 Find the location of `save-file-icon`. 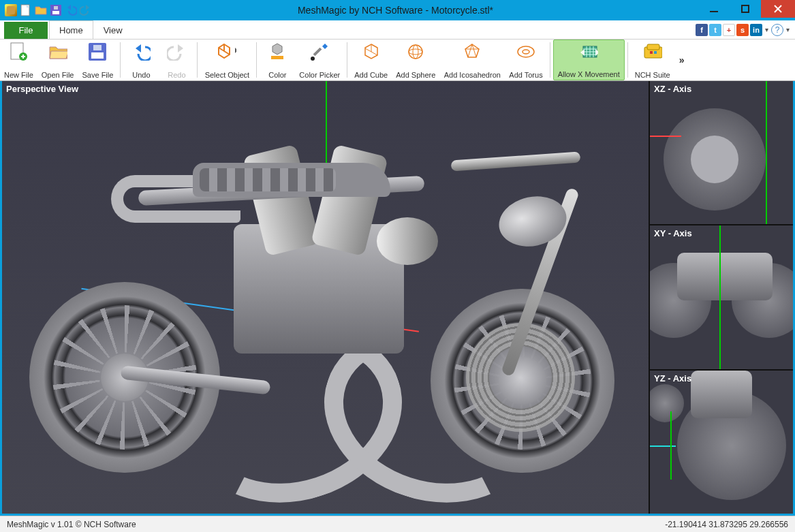

save-file-icon is located at coordinates (97, 52).